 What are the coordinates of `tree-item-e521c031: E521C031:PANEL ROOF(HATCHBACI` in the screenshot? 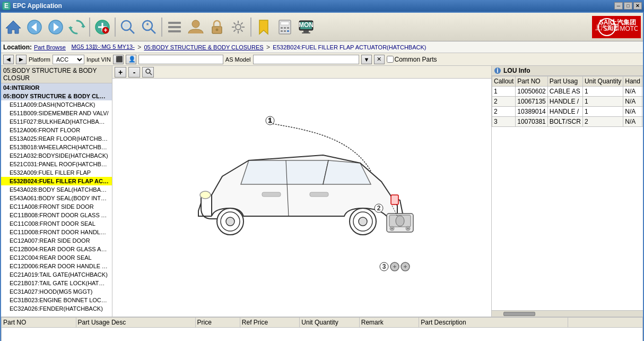 It's located at (56, 164).